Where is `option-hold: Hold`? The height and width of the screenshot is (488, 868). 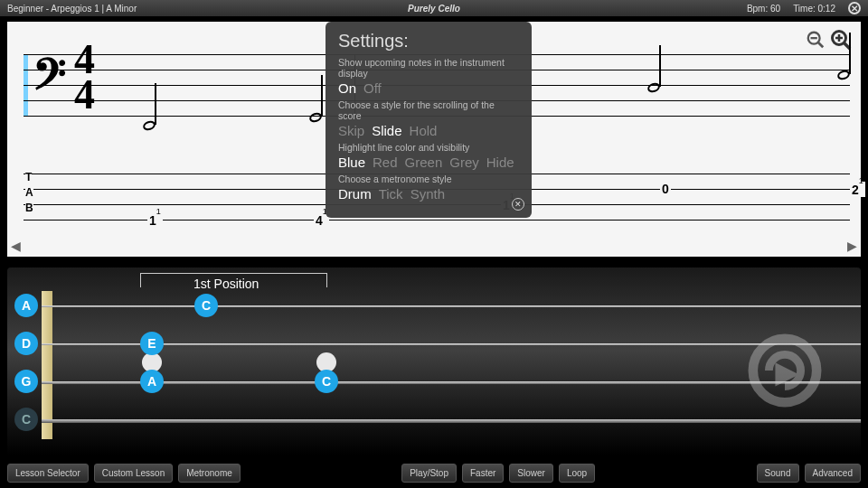
option-hold: Hold is located at coordinates (423, 130).